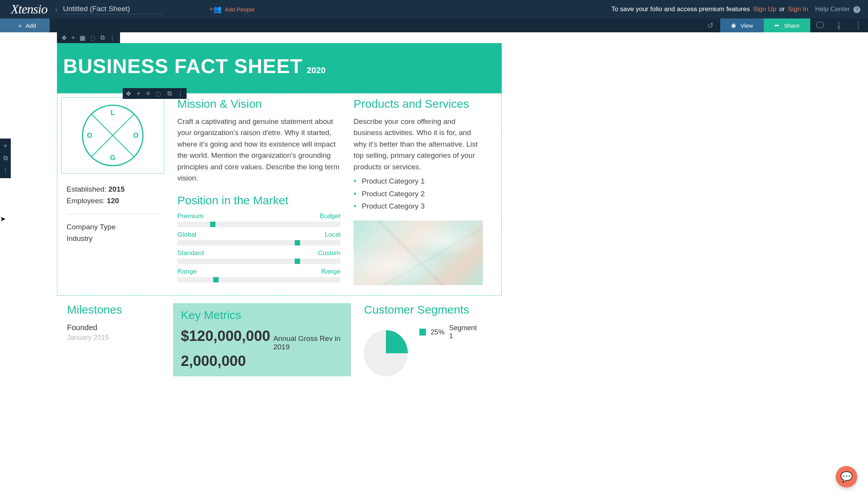 This screenshot has width=868, height=496. What do you see at coordinates (113, 239) in the screenshot?
I see `company-industry: Industry` at bounding box center [113, 239].